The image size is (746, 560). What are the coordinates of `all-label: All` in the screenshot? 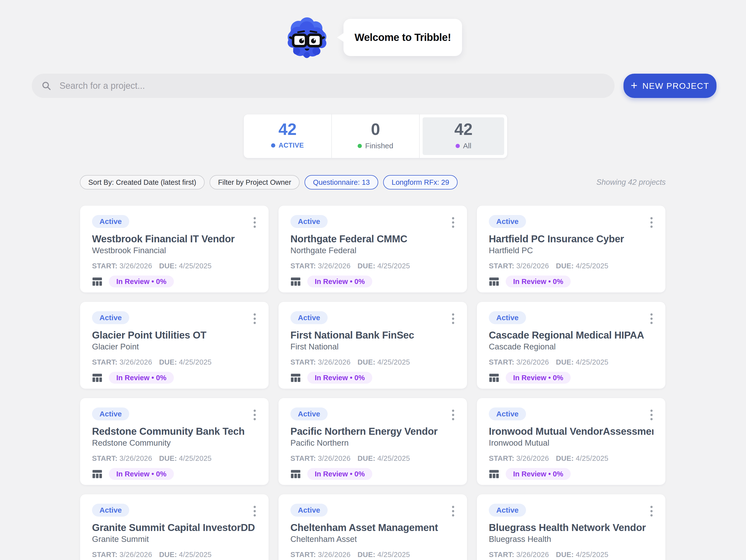 It's located at (467, 146).